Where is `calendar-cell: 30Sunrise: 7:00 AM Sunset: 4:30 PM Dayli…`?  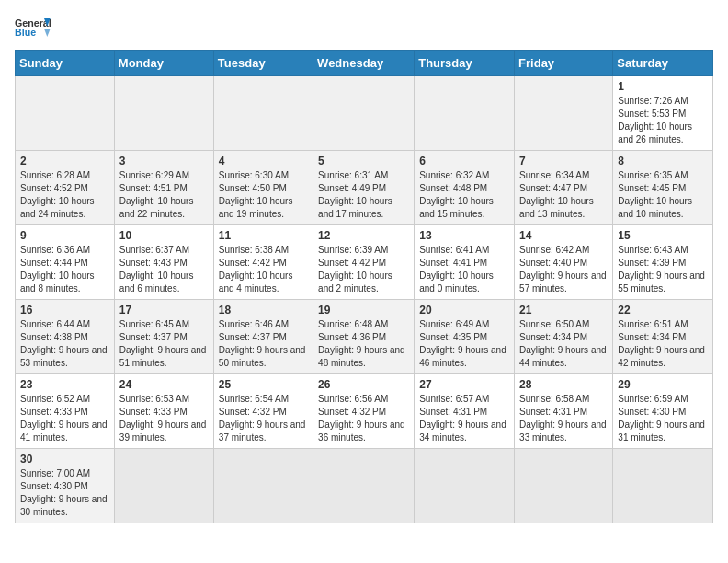
calendar-cell: 30Sunrise: 7:00 AM Sunset: 4:30 PM Dayli… is located at coordinates (65, 486).